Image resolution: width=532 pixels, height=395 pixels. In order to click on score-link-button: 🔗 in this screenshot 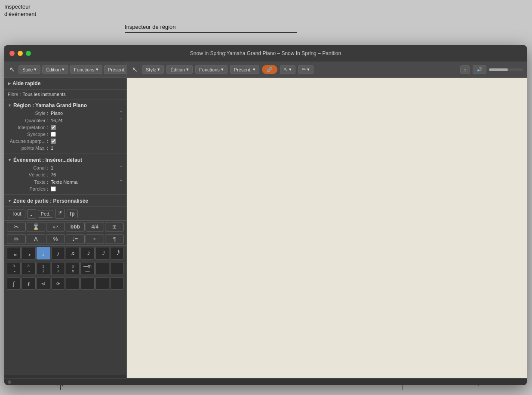, I will do `click(270, 70)`.